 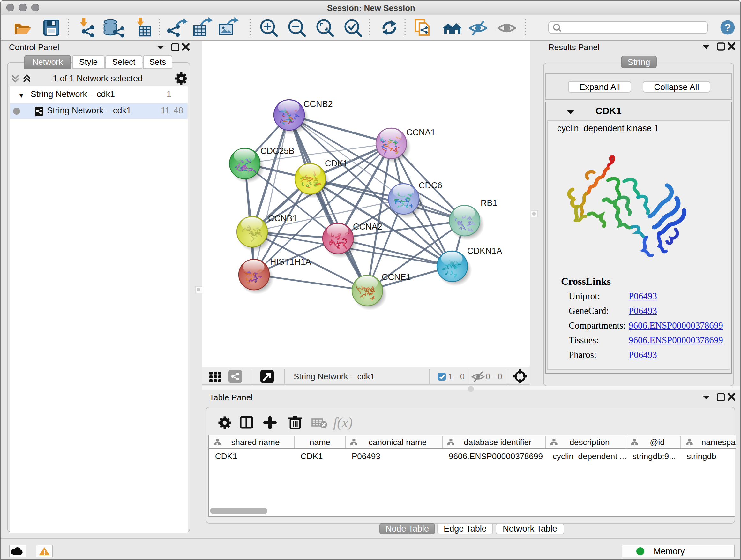 I want to click on svg-text: @id, so click(x=657, y=442).